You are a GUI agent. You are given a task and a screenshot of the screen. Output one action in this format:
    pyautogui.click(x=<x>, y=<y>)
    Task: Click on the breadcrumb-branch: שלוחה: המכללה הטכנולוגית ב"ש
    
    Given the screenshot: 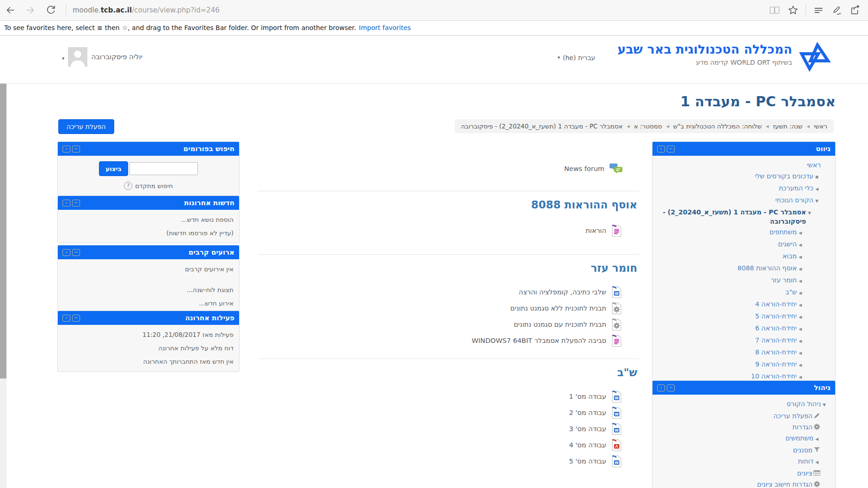 What is the action you would take?
    pyautogui.click(x=718, y=126)
    